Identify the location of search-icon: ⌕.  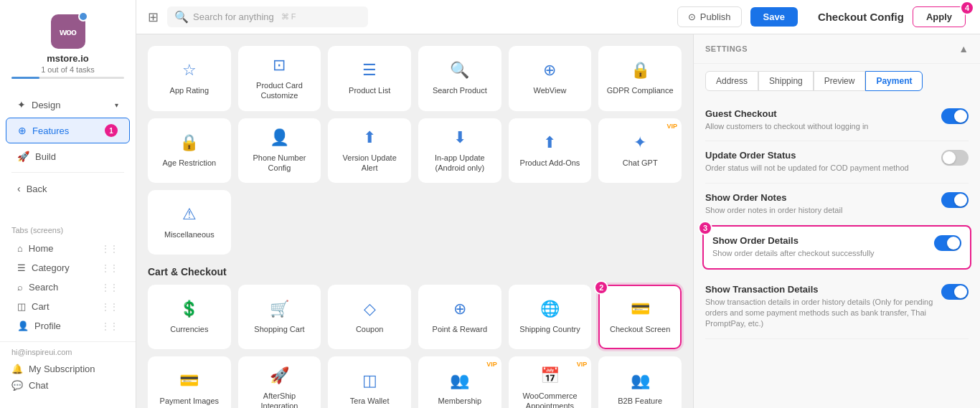
(20, 287).